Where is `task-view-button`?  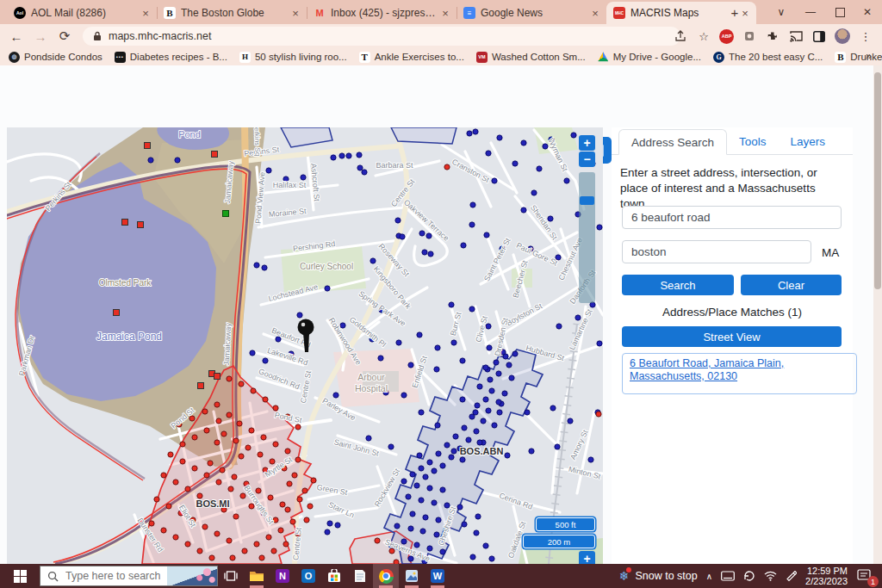 task-view-button is located at coordinates (231, 576).